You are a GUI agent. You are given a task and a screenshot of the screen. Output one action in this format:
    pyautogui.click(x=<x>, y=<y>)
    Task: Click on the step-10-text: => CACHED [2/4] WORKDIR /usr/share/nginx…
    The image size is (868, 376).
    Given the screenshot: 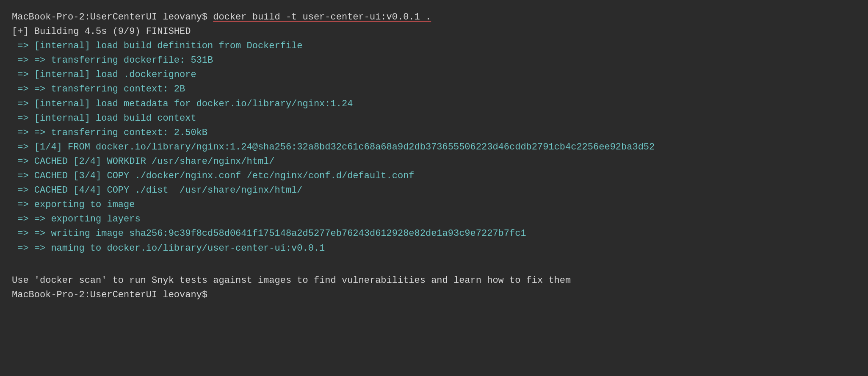 What is the action you would take?
    pyautogui.click(x=143, y=162)
    